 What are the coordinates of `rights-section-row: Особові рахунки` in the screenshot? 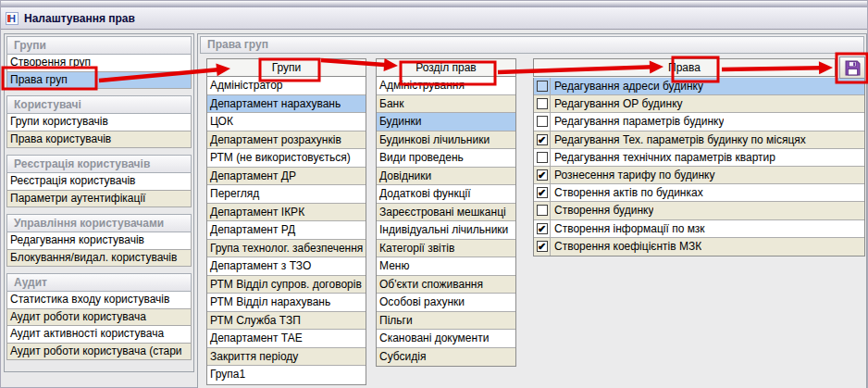 It's located at (446, 303).